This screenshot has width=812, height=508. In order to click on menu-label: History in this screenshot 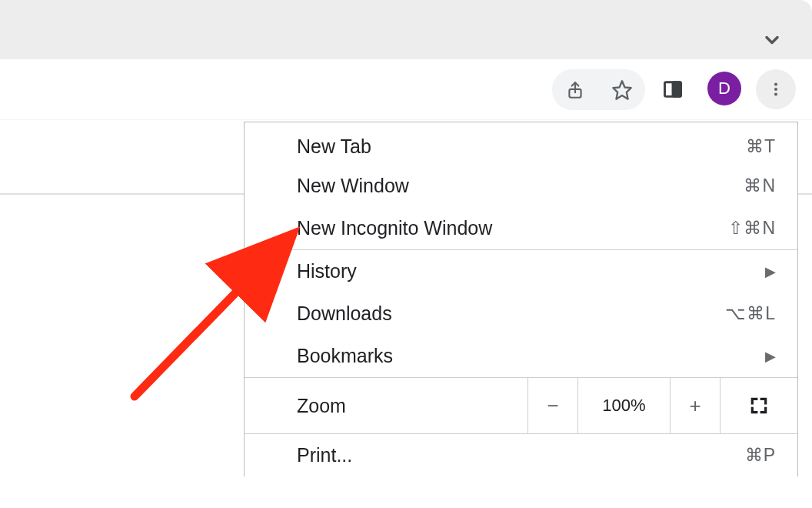, I will do `click(327, 271)`.